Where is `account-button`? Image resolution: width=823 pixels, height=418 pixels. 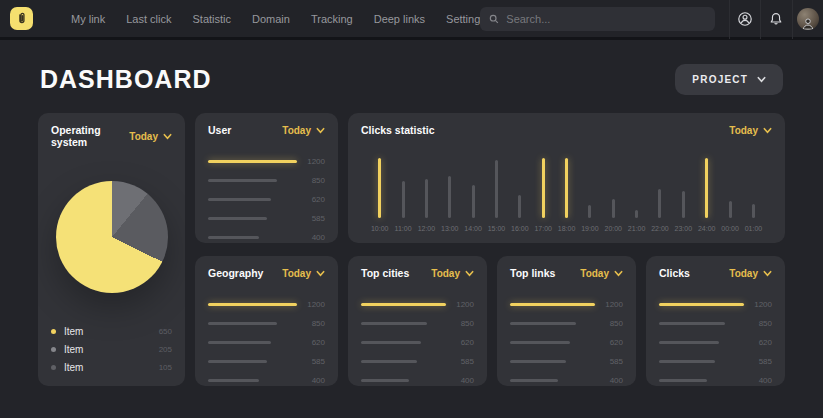
account-button is located at coordinates (744, 20).